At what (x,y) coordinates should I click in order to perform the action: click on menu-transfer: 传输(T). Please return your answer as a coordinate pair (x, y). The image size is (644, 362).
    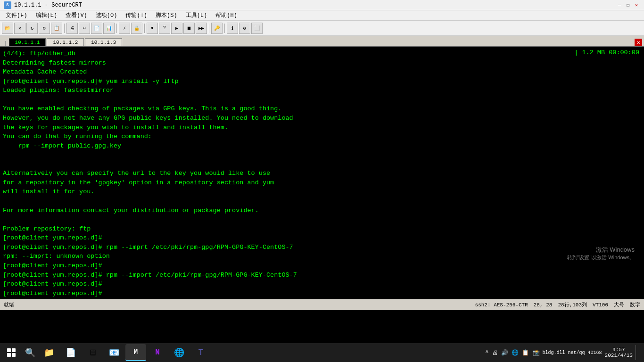
    Looking at the image, I should click on (136, 15).